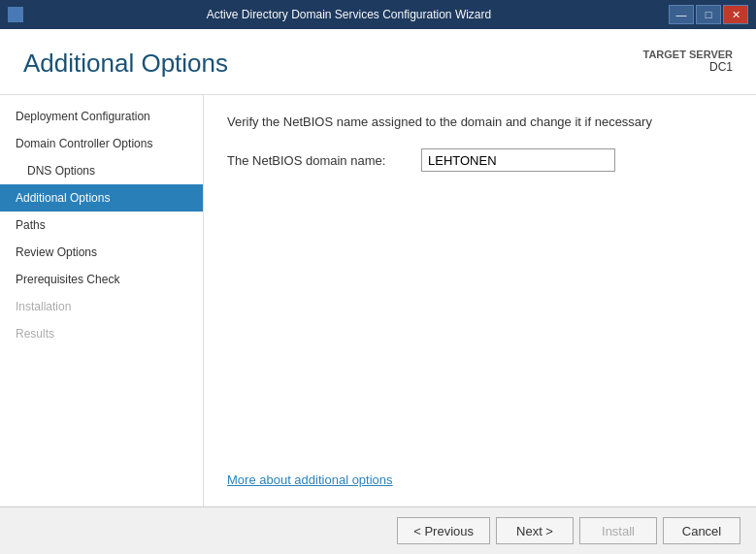 Image resolution: width=756 pixels, height=554 pixels. What do you see at coordinates (689, 61) in the screenshot?
I see `target-server-info: TARGET SERVER DC1` at bounding box center [689, 61].